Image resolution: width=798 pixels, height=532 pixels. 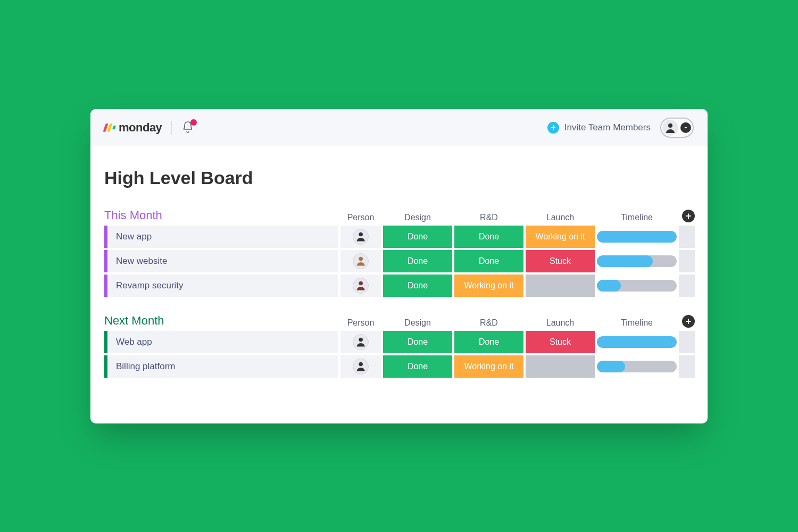 I want to click on plus-circle-icon: +, so click(x=553, y=128).